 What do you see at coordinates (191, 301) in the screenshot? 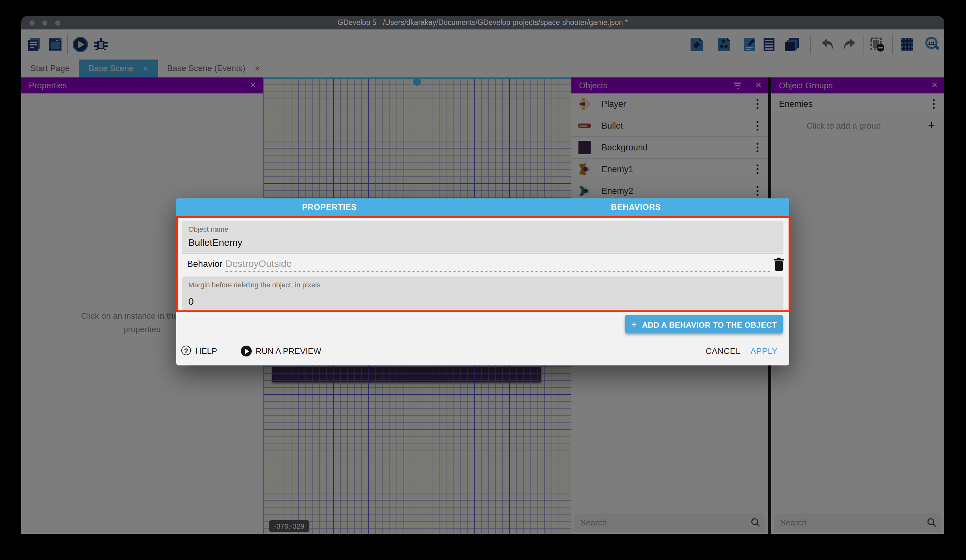
I see `margin-value: 0` at bounding box center [191, 301].